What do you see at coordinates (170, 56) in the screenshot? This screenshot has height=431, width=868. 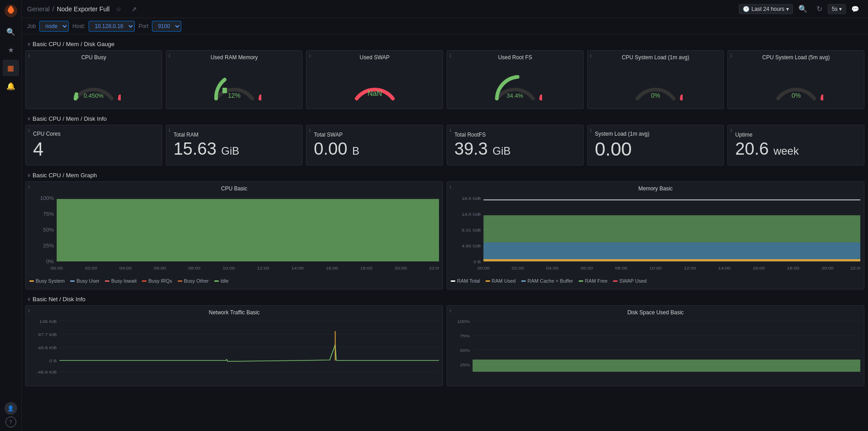 I see `used-ram-info-icon: i` at bounding box center [170, 56].